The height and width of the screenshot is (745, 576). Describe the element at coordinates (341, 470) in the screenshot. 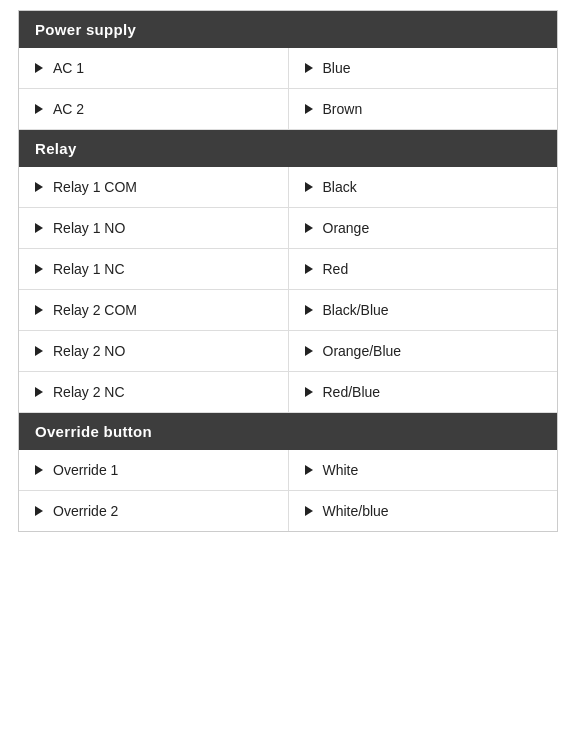

I see `cell-value: White` at that location.